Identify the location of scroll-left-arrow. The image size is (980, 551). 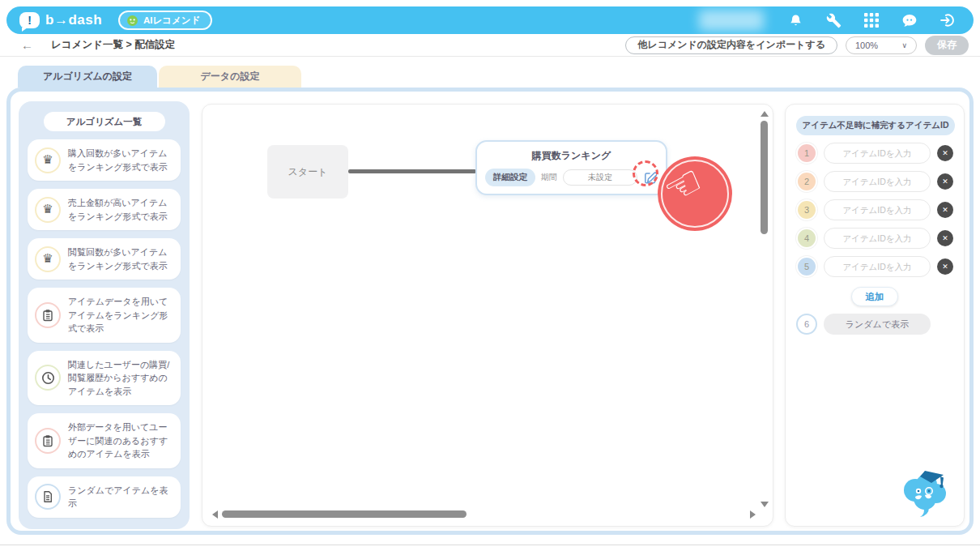
(215, 515).